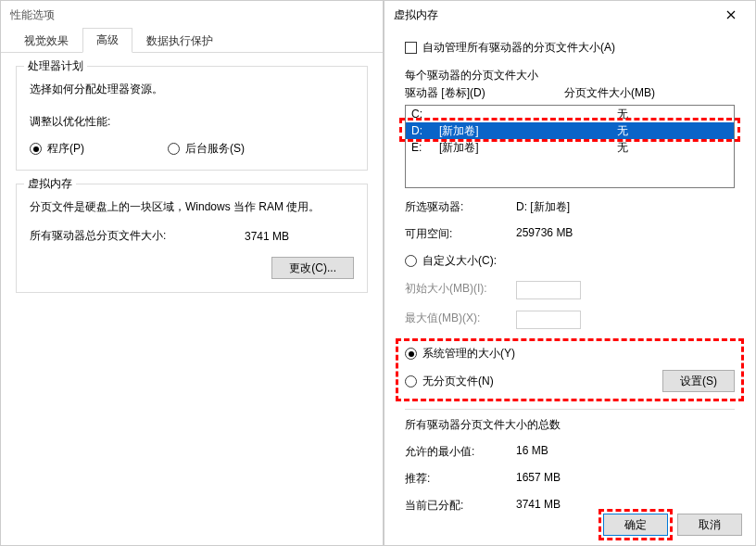 The height and width of the screenshot is (546, 756). Describe the element at coordinates (180, 41) in the screenshot. I see `tab-dep: 数据执行保护` at that location.